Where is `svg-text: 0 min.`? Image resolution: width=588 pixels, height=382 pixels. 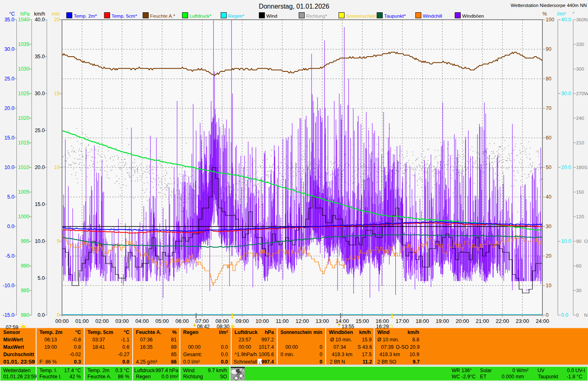 svg-text: 0 min. is located at coordinates (287, 355).